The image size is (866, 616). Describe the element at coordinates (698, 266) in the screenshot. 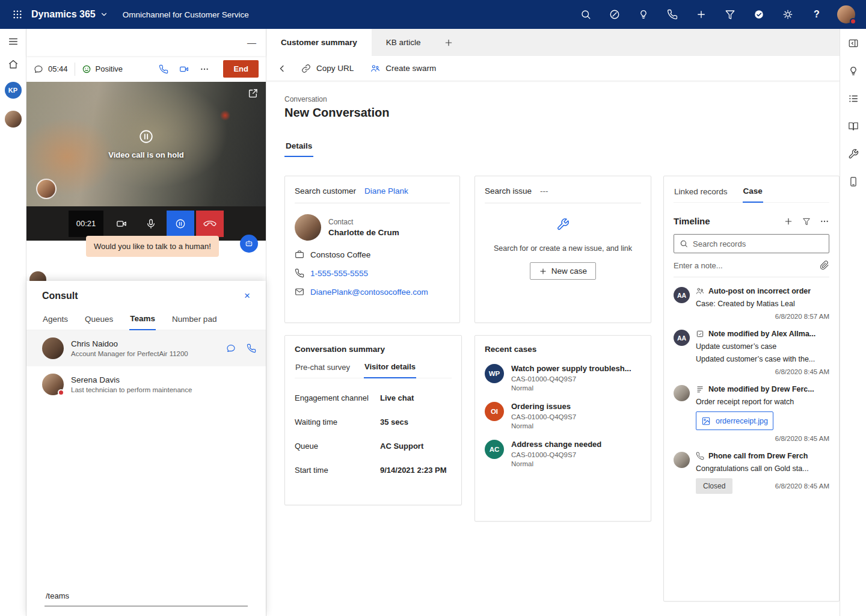

I see `enter-note-input: Enter a note...` at that location.